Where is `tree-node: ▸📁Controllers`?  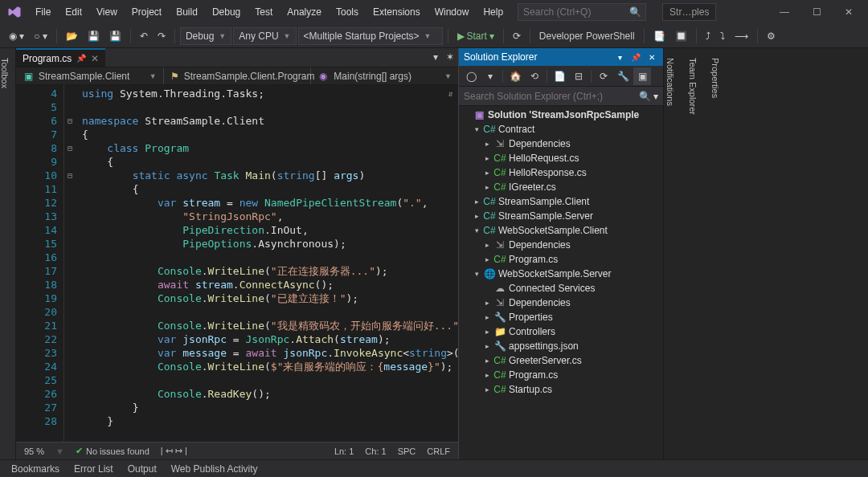 tree-node: ▸📁Controllers is located at coordinates (561, 332).